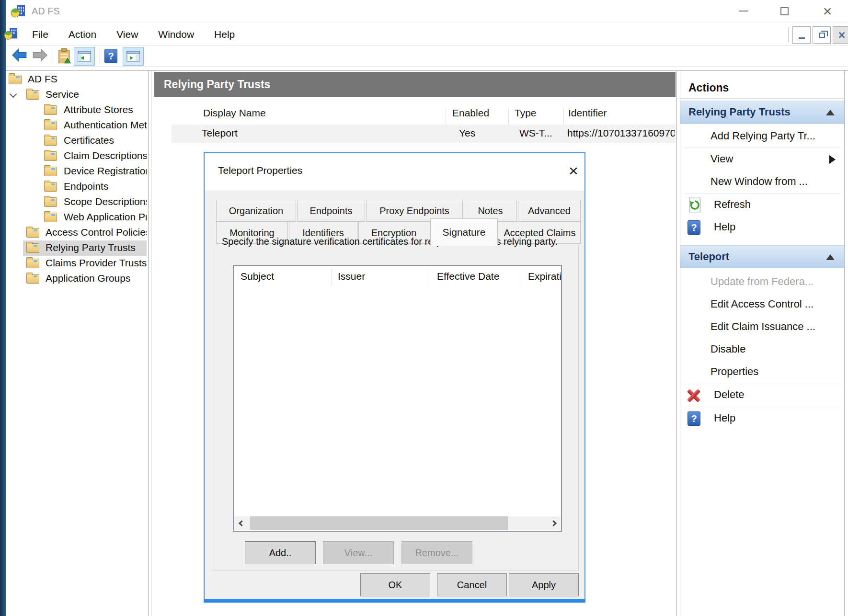 This screenshot has height=616, width=848. What do you see at coordinates (549, 211) in the screenshot?
I see `tab-advanced: Advanced` at bounding box center [549, 211].